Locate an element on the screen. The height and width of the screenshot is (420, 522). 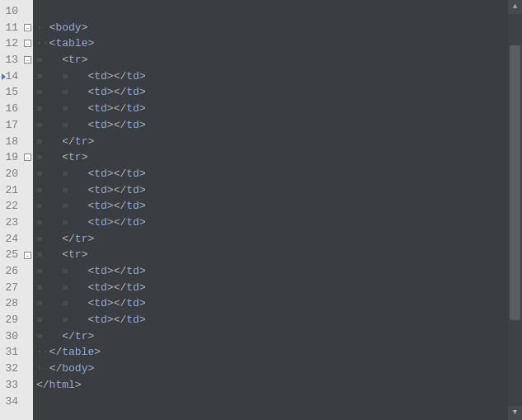
line-number: 15 is located at coordinates (11, 92).